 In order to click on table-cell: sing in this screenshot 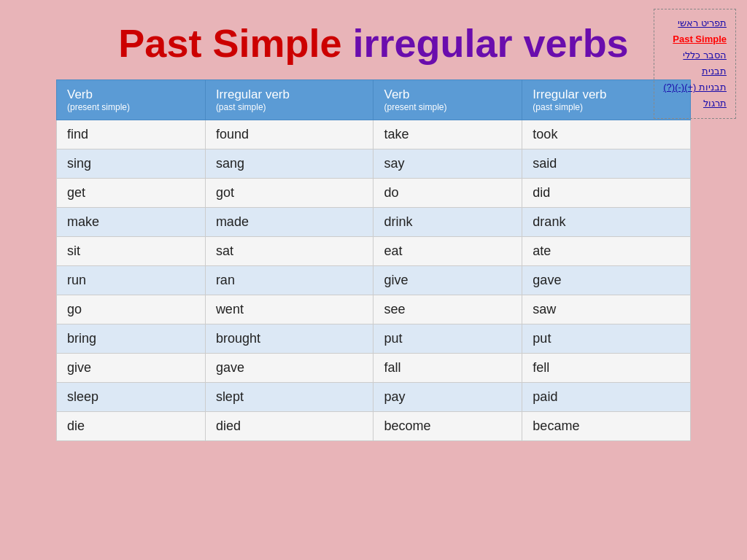, I will do `click(131, 164)`.